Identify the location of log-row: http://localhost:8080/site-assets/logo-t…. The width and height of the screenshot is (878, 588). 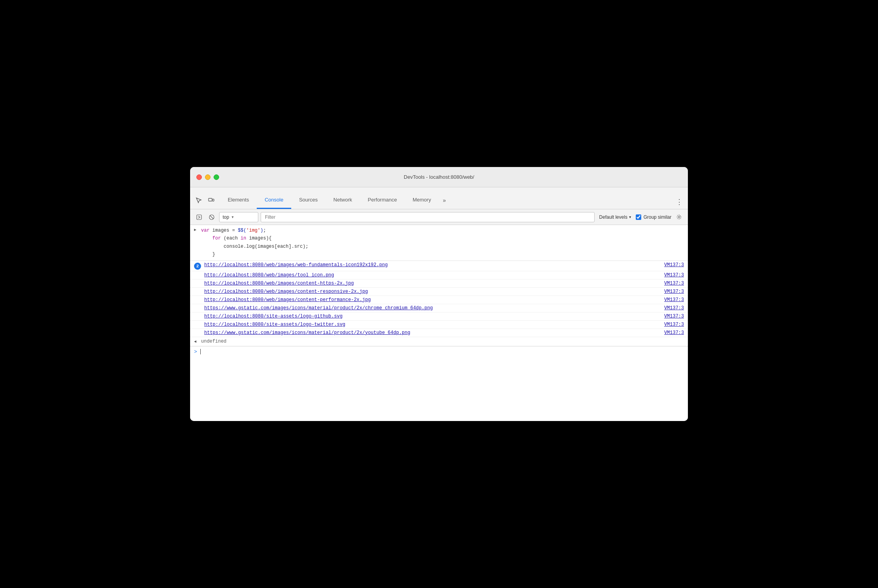
(439, 325).